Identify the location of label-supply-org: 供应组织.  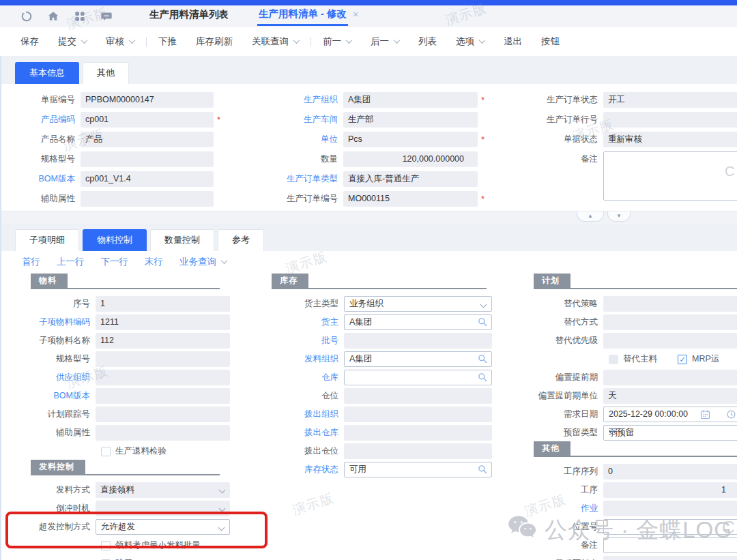
(51, 378).